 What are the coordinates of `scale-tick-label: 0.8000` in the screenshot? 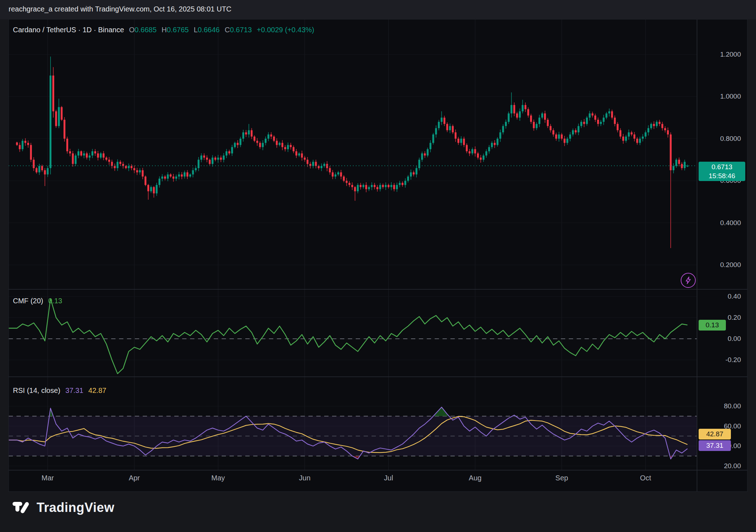 It's located at (731, 139).